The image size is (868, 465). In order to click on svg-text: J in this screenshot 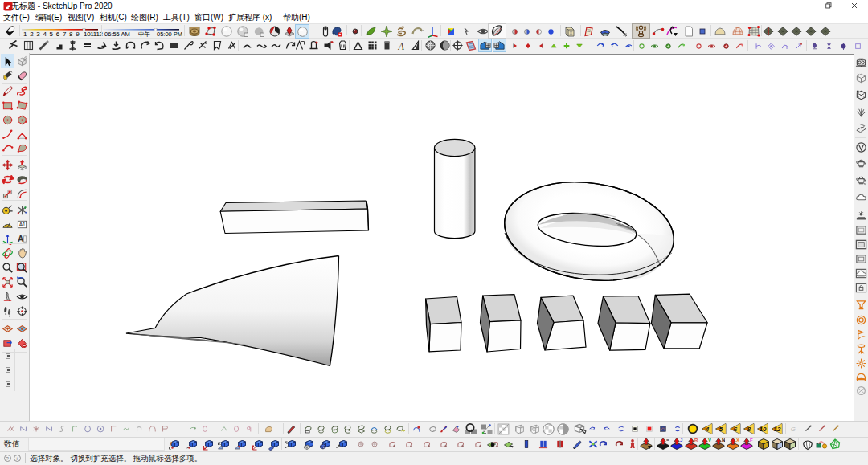, I will do `click(682, 440)`.